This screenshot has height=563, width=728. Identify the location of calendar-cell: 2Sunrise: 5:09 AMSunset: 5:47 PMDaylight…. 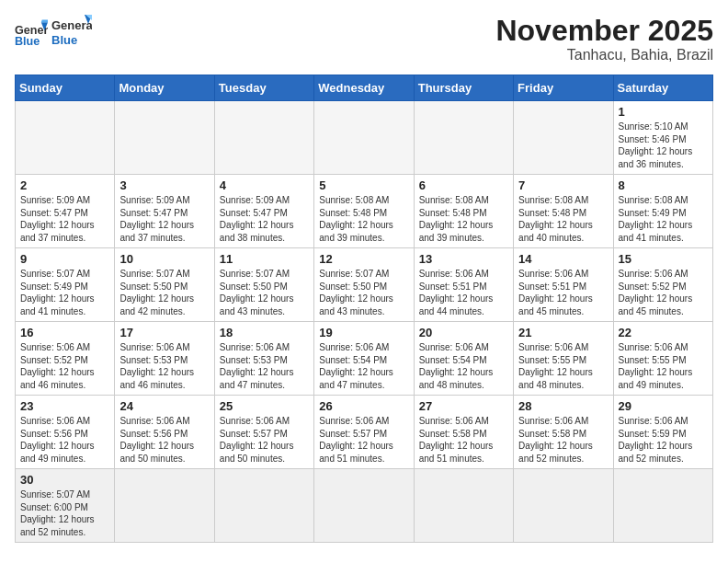
(65, 212).